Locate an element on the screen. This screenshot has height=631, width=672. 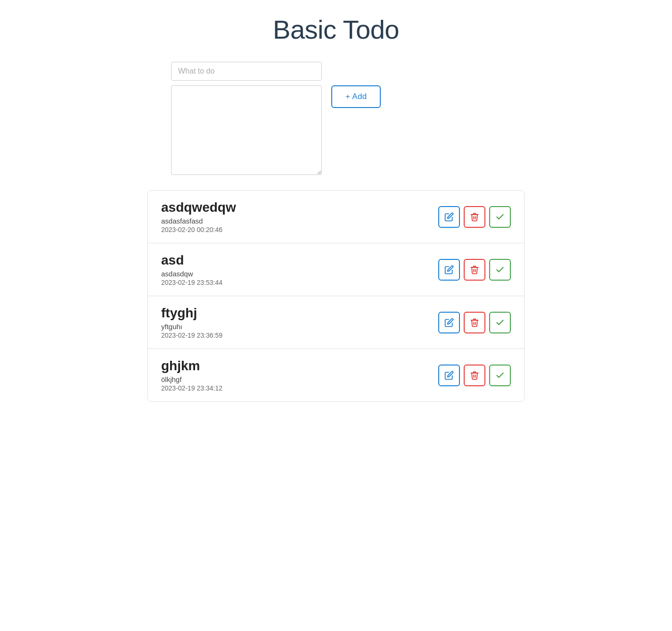
todo-content: asd asdasdqw 2023-02-19 23:53:44 is located at coordinates (300, 270).